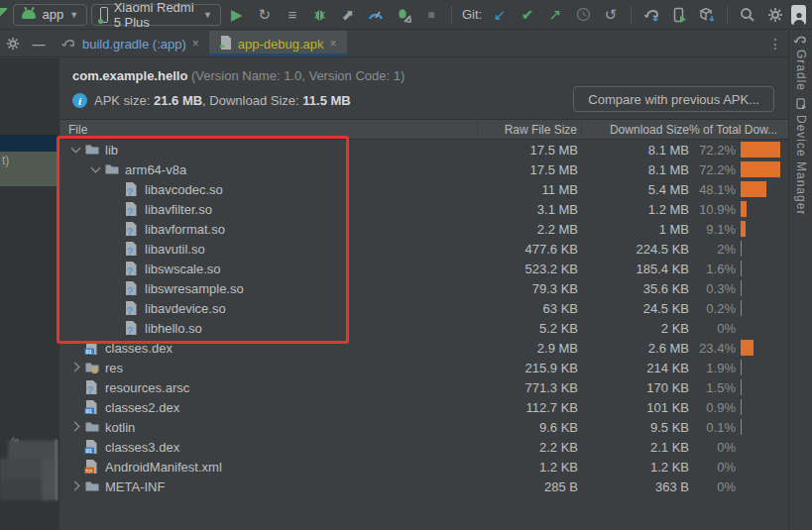 The image size is (812, 530). I want to click on file-name: libavutil.so, so click(174, 250).